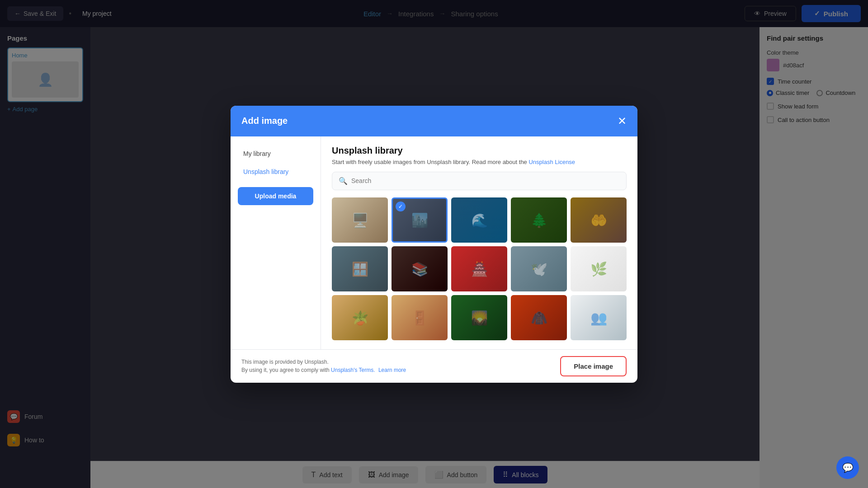 The width and height of the screenshot is (868, 488). I want to click on footer-text-2: By using it, you agree to comply with, so click(286, 370).